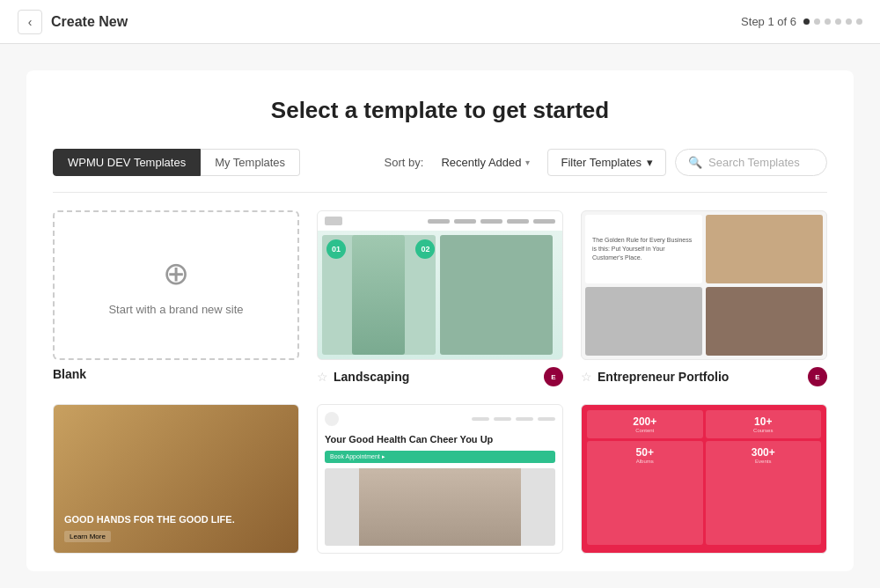  I want to click on back-button: ‹, so click(30, 22).